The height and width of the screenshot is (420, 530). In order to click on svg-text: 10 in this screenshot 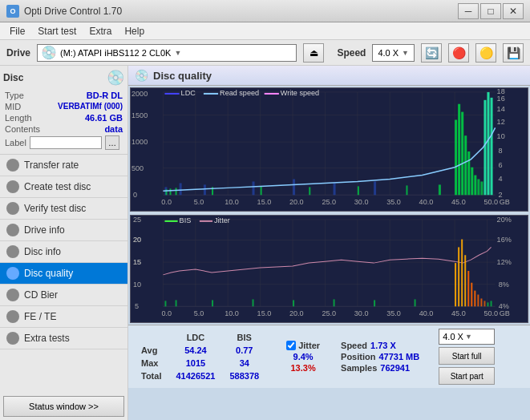, I will do `click(137, 285)`.